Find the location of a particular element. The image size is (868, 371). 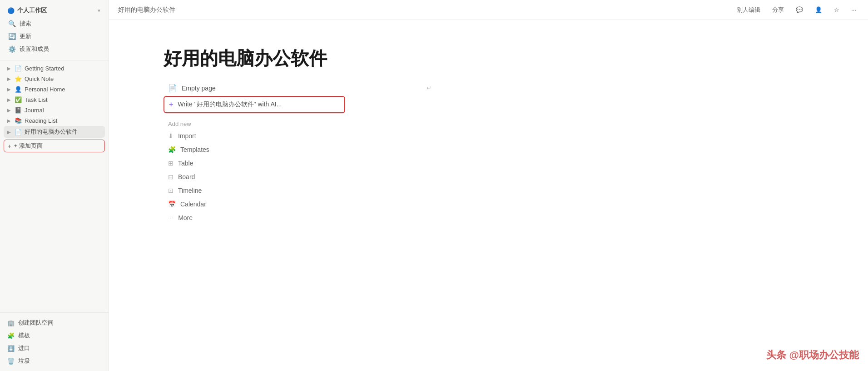

comment-button: 💬 is located at coordinates (799, 10).